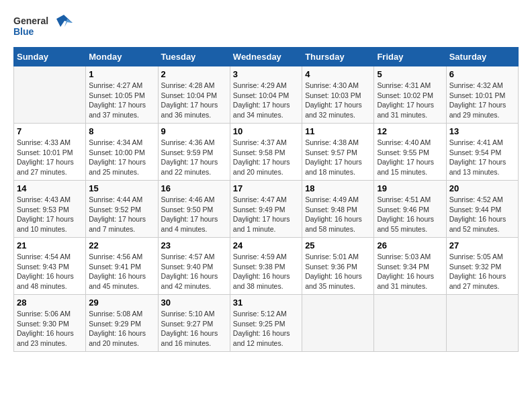  What do you see at coordinates (50, 210) in the screenshot?
I see `calendar-cell: 14Sunrise: 4:43 AM Sunset: 9:53 PM Dayli…` at bounding box center [50, 210].